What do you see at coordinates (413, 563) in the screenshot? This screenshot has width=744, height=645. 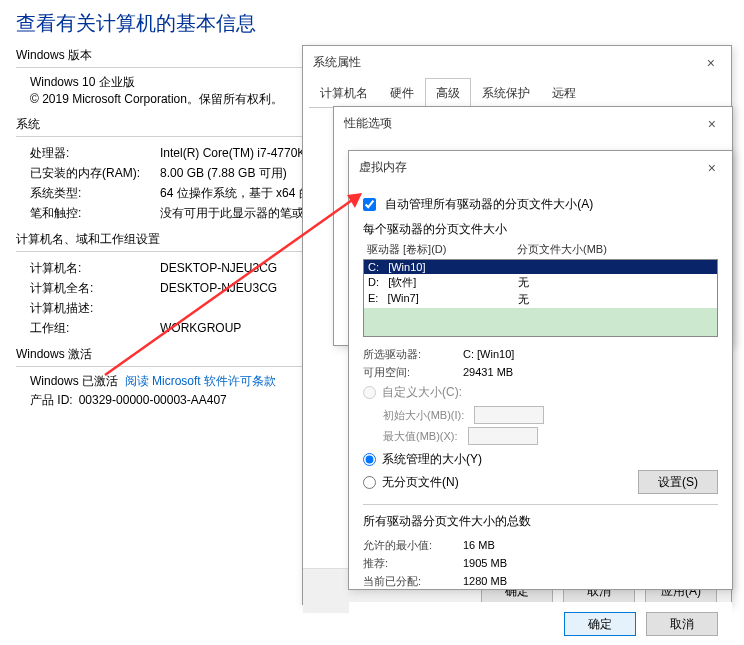 I see `rec-label: 推荐:` at bounding box center [413, 563].